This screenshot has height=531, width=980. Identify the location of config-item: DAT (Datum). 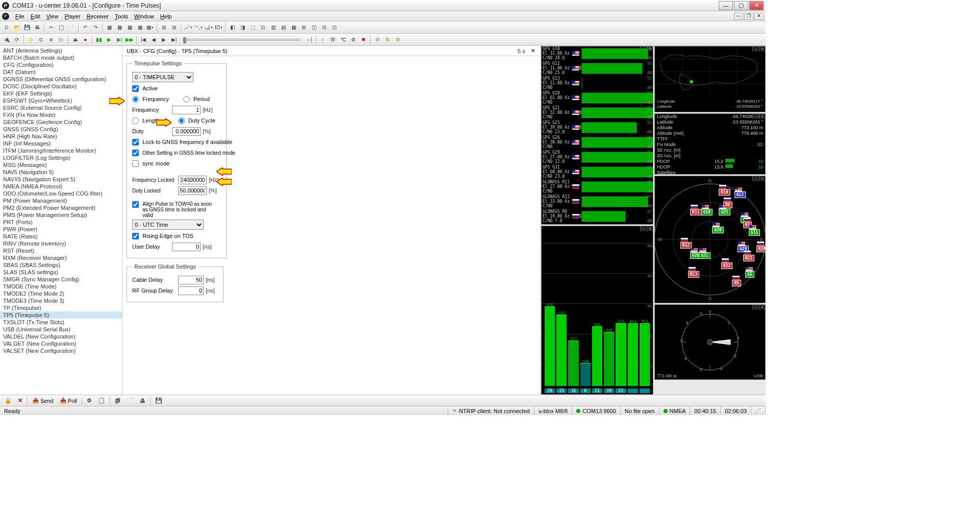
(61, 72).